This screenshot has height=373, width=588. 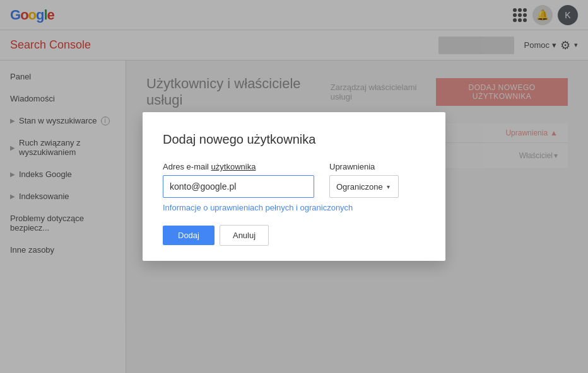 What do you see at coordinates (244, 236) in the screenshot?
I see `cancel-button: Anuluj` at bounding box center [244, 236].